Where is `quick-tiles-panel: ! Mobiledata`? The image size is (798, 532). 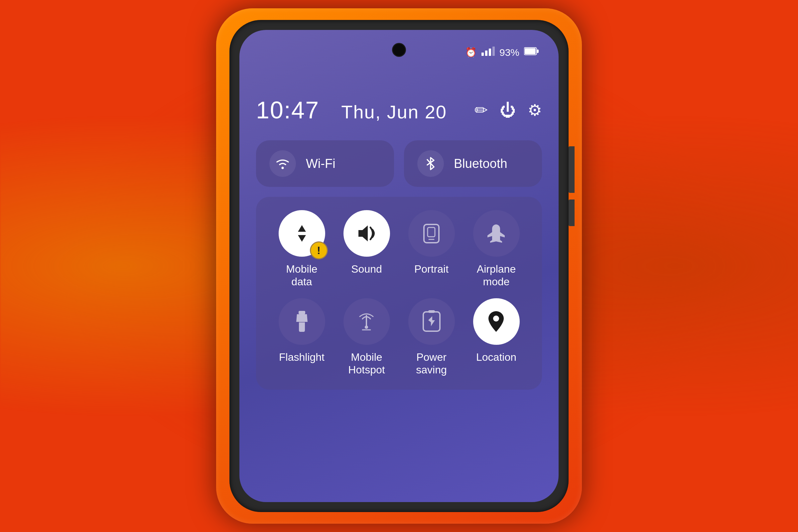
quick-tiles-panel: ! Mobiledata is located at coordinates (399, 293).